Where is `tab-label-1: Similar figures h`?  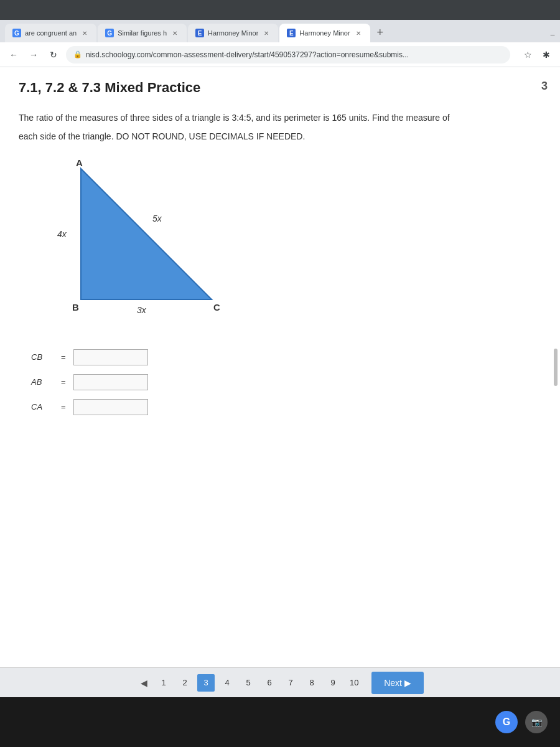
tab-label-1: Similar figures h is located at coordinates (142, 33).